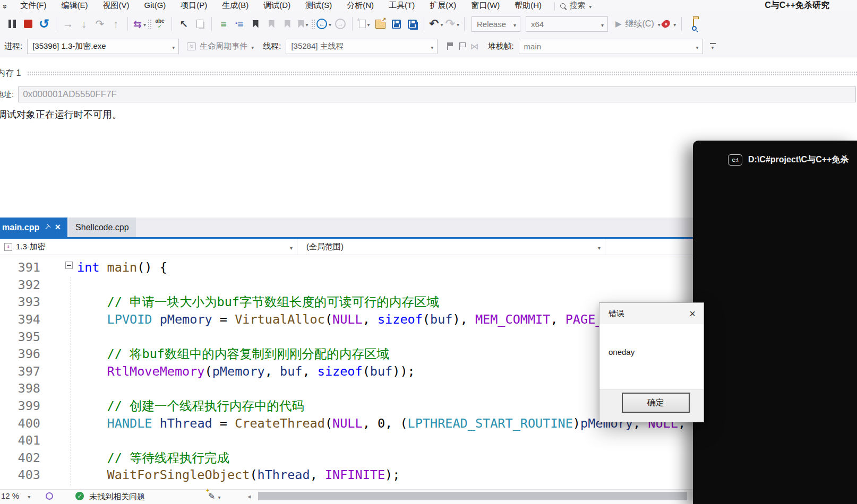  I want to click on undo-button, so click(436, 24).